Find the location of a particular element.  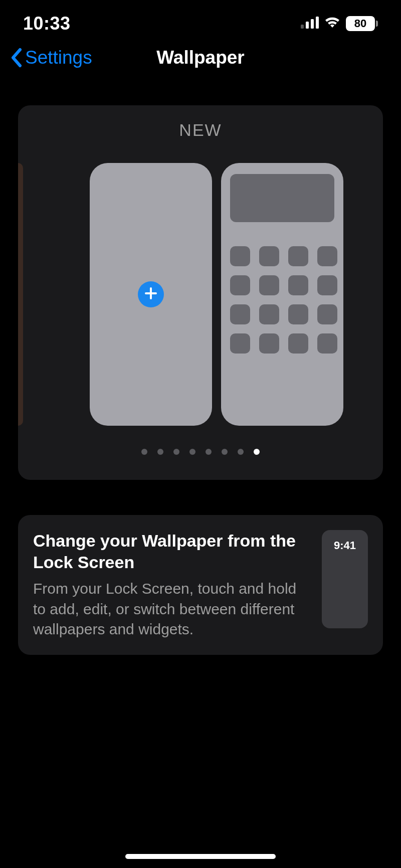

page-indicator is located at coordinates (200, 452).